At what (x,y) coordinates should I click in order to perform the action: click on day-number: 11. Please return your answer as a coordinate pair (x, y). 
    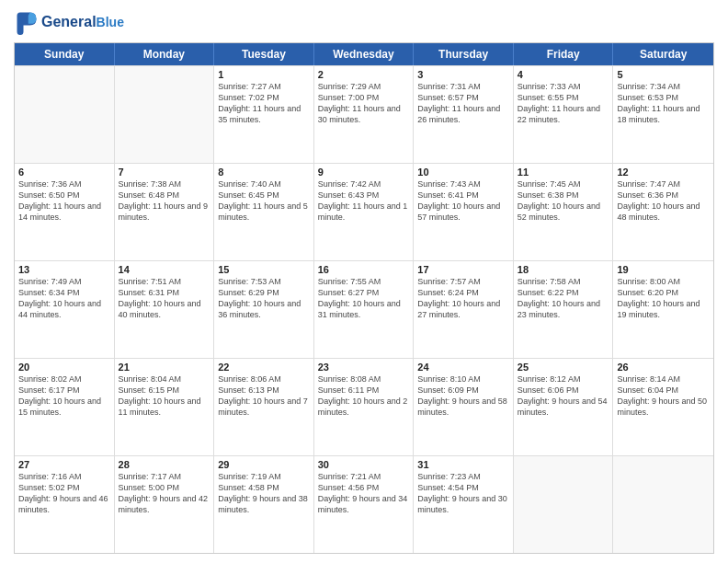
    Looking at the image, I should click on (563, 172).